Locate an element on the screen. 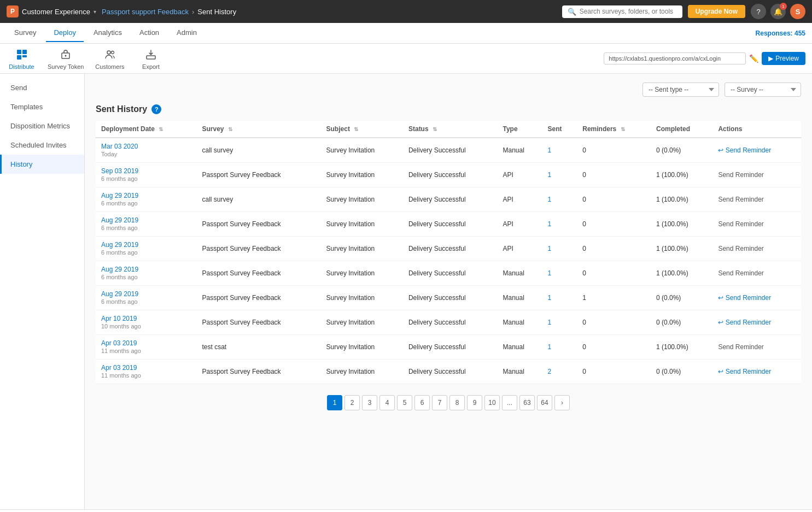 This screenshot has height=512, width=812. cell-survey-5: Passport Survey Feedback is located at coordinates (259, 273).